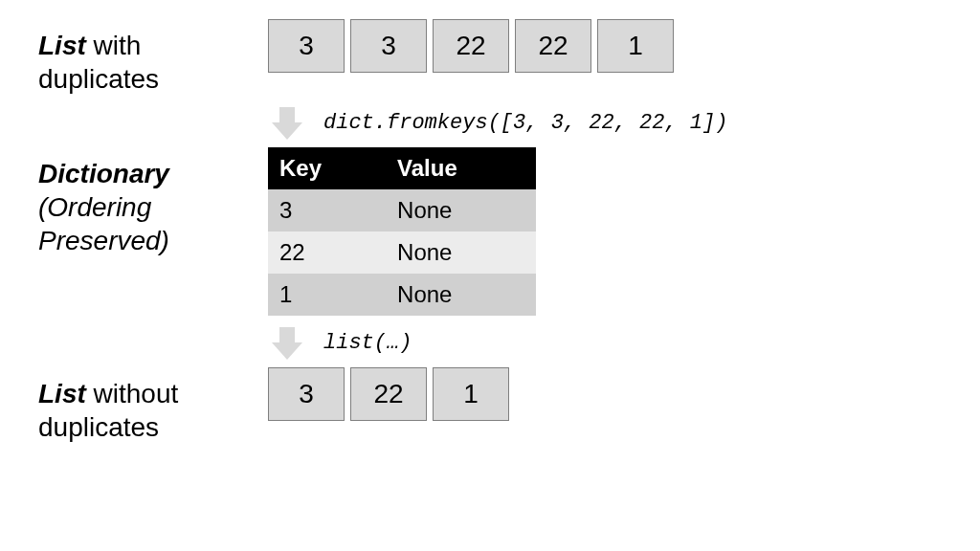 The width and height of the screenshot is (980, 551). What do you see at coordinates (95, 207) in the screenshot?
I see `label-dict-rest1: (Ordering` at bounding box center [95, 207].